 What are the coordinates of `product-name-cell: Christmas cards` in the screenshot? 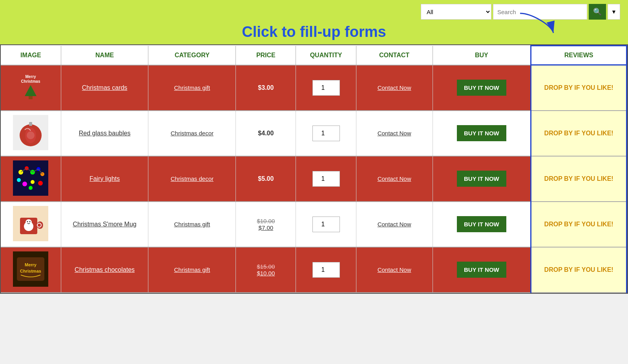 It's located at (104, 88).